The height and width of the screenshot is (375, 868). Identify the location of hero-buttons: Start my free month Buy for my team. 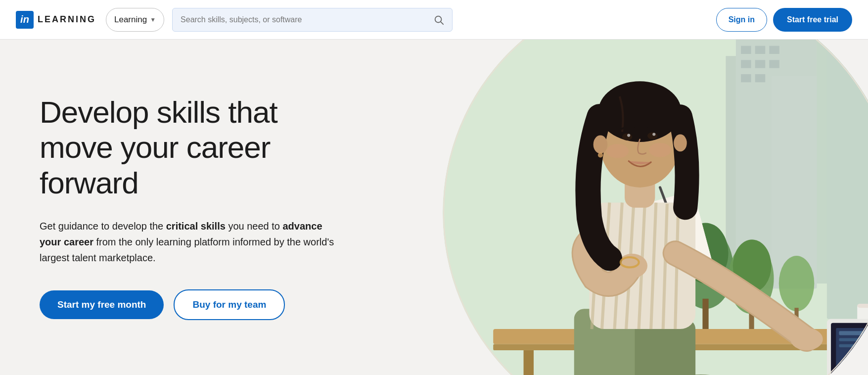
(193, 305).